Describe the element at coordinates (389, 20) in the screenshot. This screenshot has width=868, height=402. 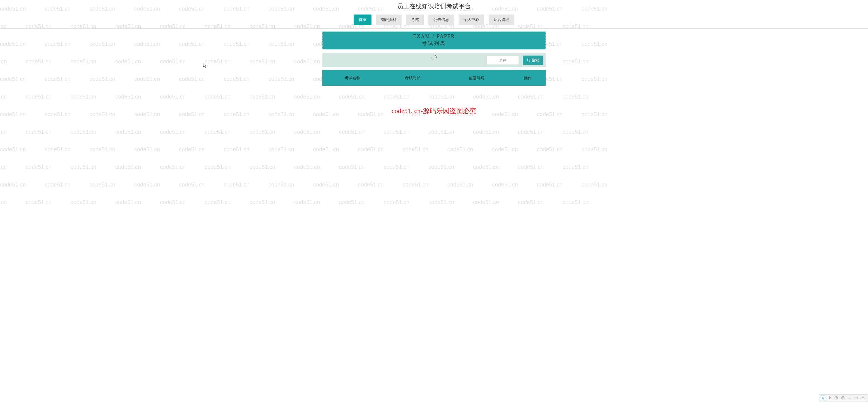
I see `nav-knowledge: 知识资料` at that location.